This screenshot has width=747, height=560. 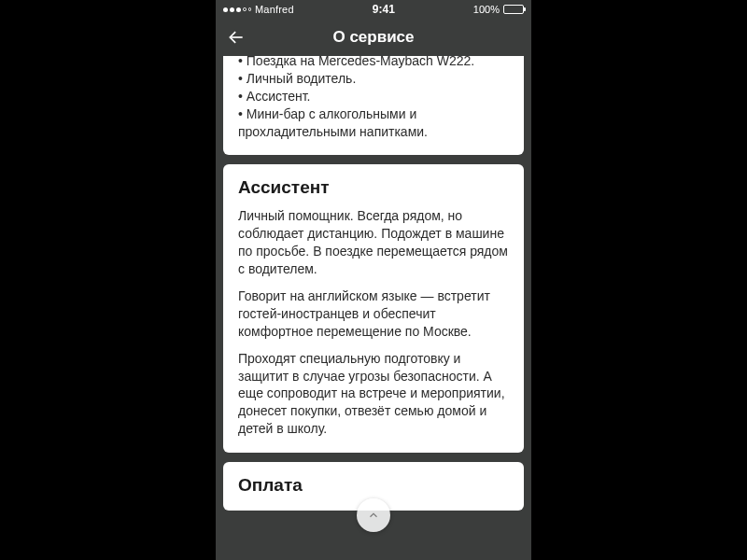 What do you see at coordinates (374, 515) in the screenshot?
I see `chevron-up-icon` at bounding box center [374, 515].